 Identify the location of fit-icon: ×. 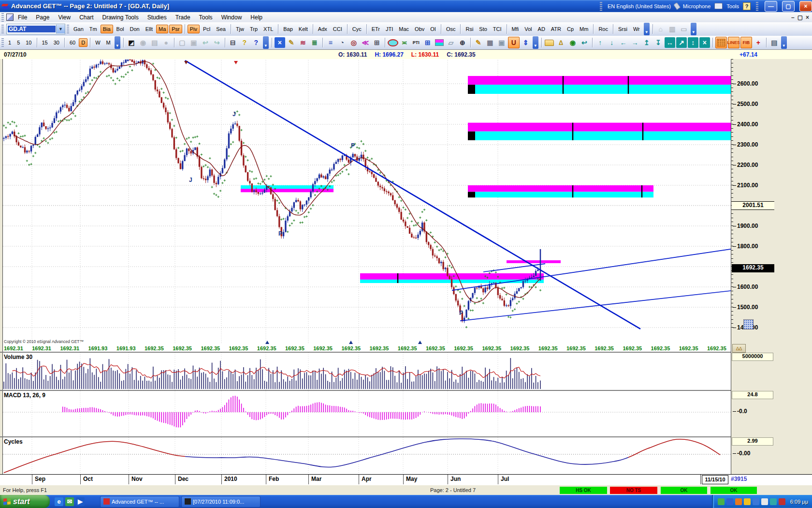
(705, 43).